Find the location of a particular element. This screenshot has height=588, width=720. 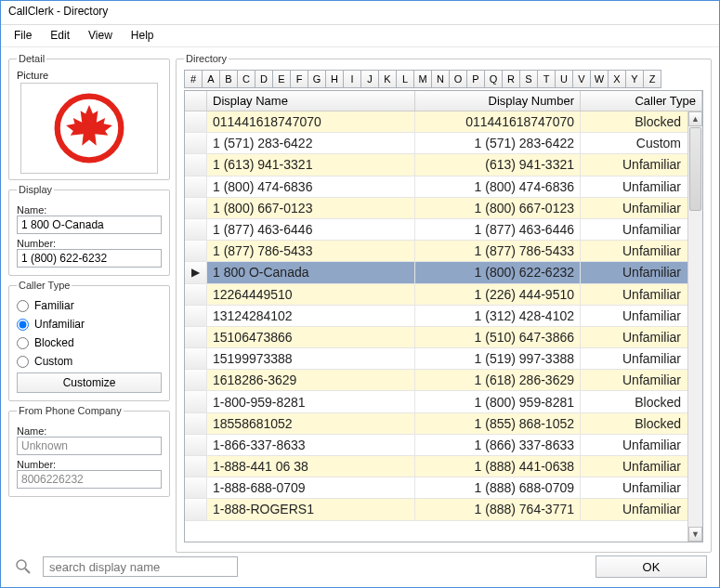

table-row: 1 (571) 283-64221 (571) 283-6422Custom is located at coordinates (444, 143).